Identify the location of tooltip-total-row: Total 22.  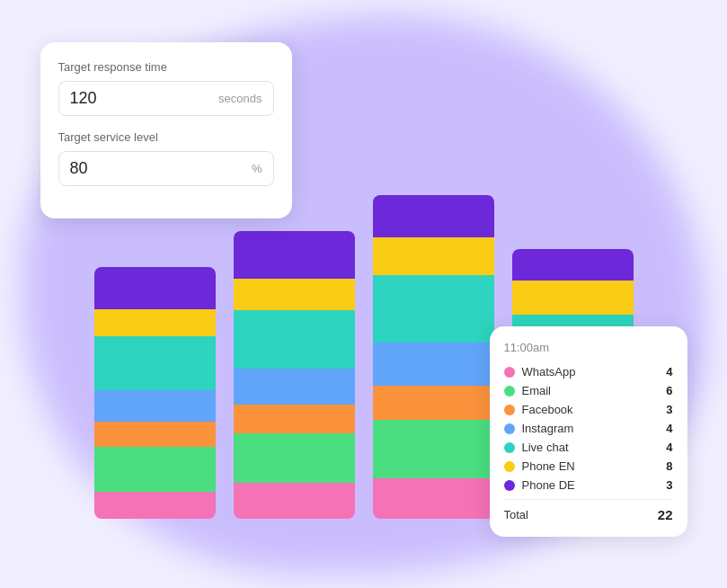
(589, 511).